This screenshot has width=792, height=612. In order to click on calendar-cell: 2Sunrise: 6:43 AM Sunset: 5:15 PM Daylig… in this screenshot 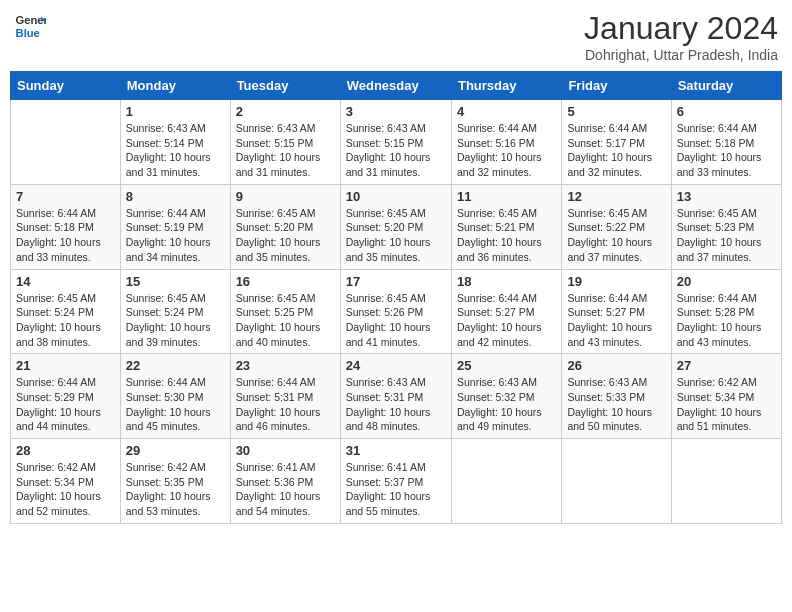, I will do `click(285, 142)`.